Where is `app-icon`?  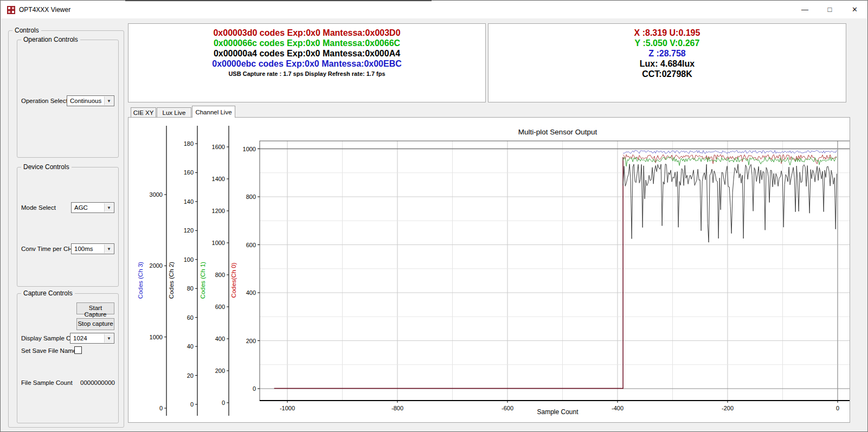 app-icon is located at coordinates (11, 10).